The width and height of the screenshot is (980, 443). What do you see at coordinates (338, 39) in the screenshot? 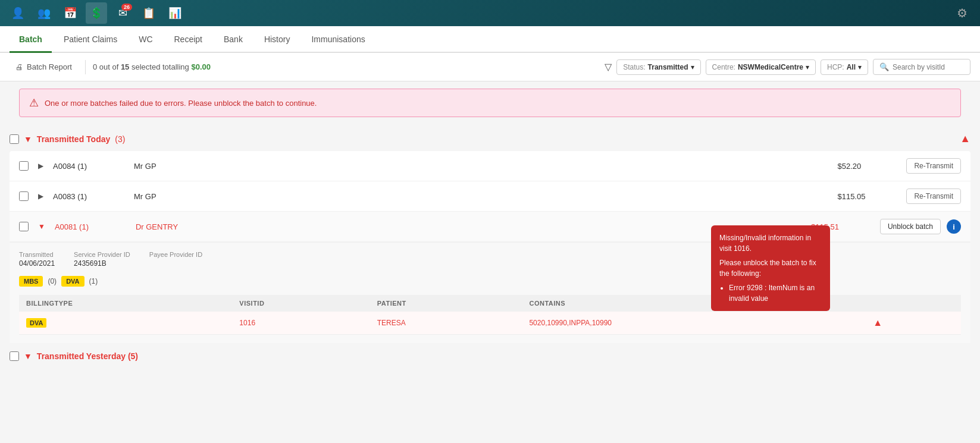
I see `tab-immunisations: Immunisations` at bounding box center [338, 39].